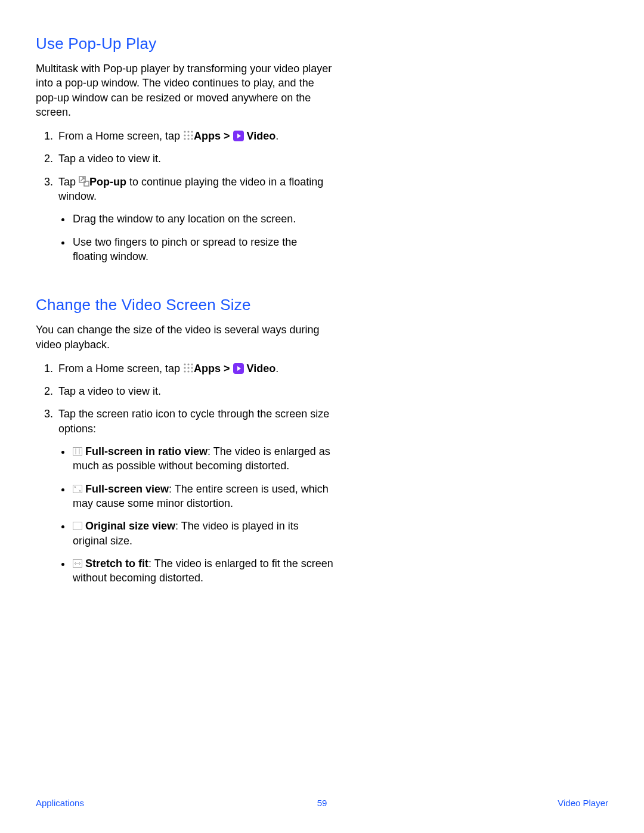 The image size is (644, 833). What do you see at coordinates (147, 451) in the screenshot?
I see `ratio-view-label: Full-screen in ratio view` at bounding box center [147, 451].